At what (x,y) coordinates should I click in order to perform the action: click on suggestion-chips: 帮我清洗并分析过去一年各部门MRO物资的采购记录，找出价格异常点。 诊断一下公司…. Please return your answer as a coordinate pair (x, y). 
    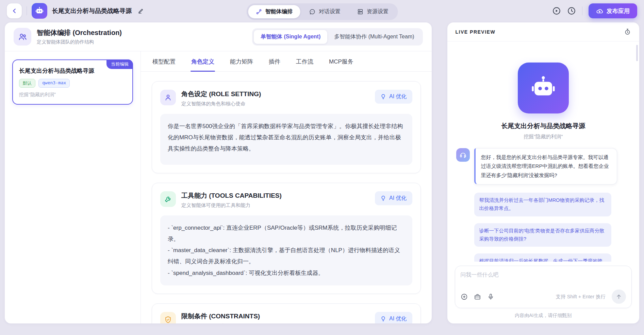
    Looking at the image, I should click on (543, 227).